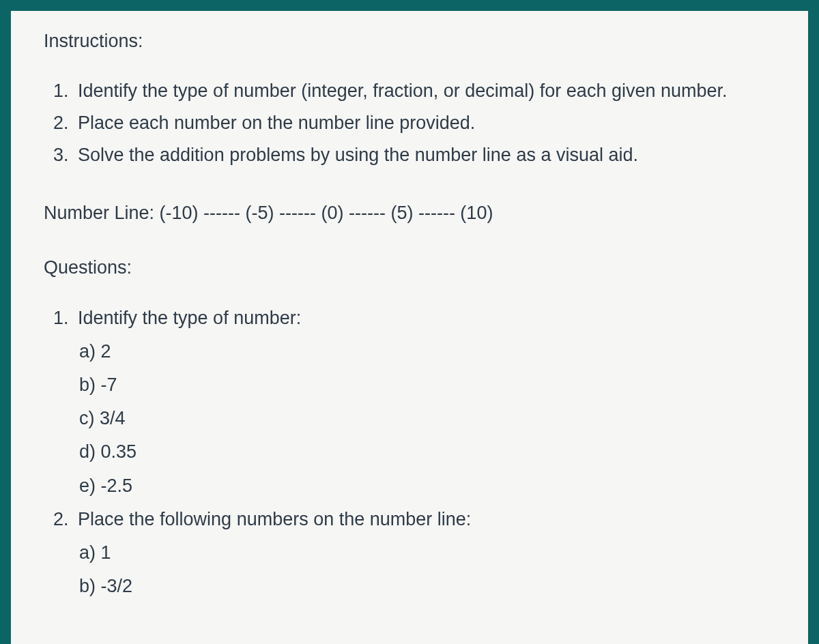 The image size is (819, 644). I want to click on question-sub-item: b) -7, so click(427, 385).